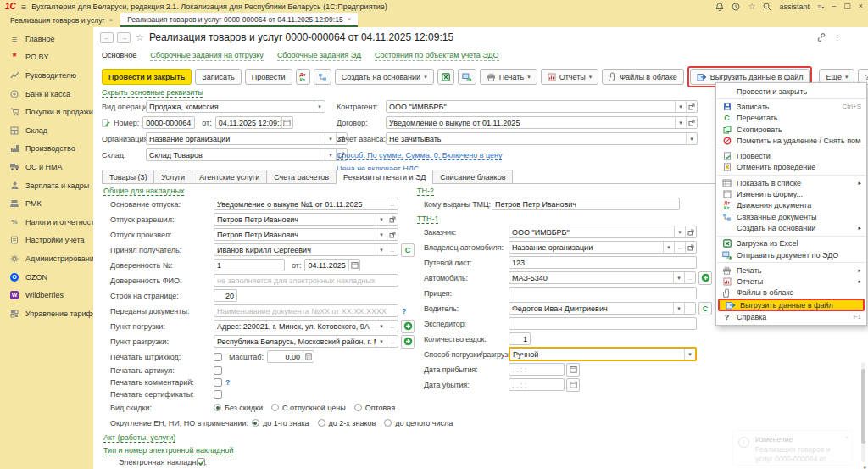  What do you see at coordinates (349, 19) in the screenshot?
I see `tab-close-icon: ×` at bounding box center [349, 19].